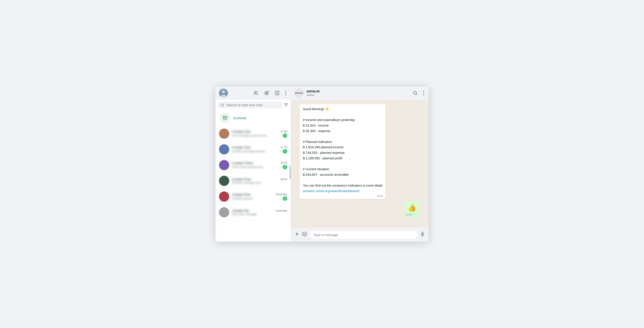 Image resolution: width=644 pixels, height=328 pixels. What do you see at coordinates (250, 105) in the screenshot?
I see `search-bar` at bounding box center [250, 105].